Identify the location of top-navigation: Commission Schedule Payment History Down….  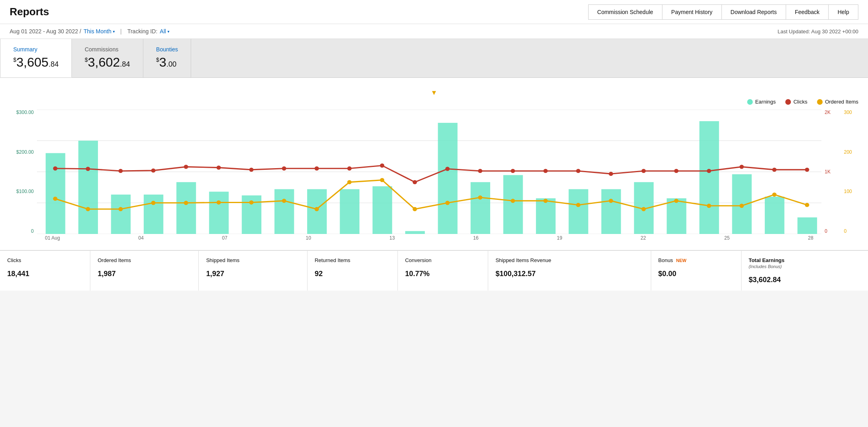
(723, 12).